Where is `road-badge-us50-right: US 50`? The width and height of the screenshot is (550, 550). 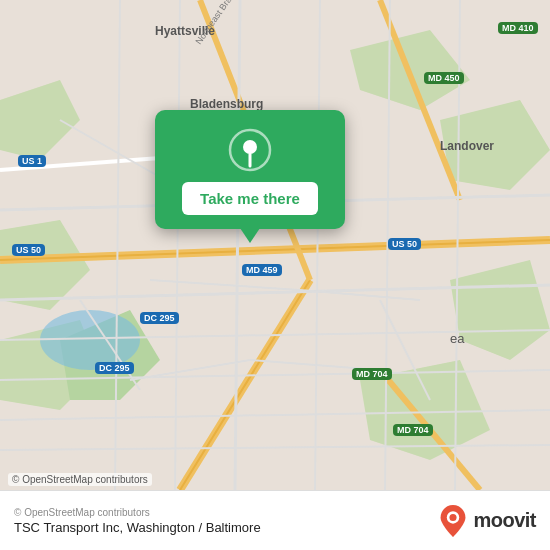 road-badge-us50-right: US 50 is located at coordinates (404, 244).